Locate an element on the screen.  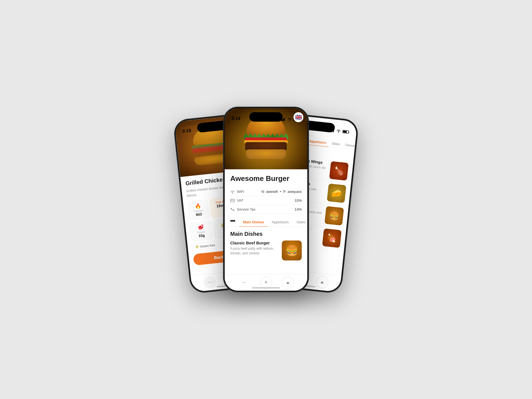
chevron-up-icon is located at coordinates (288, 283).